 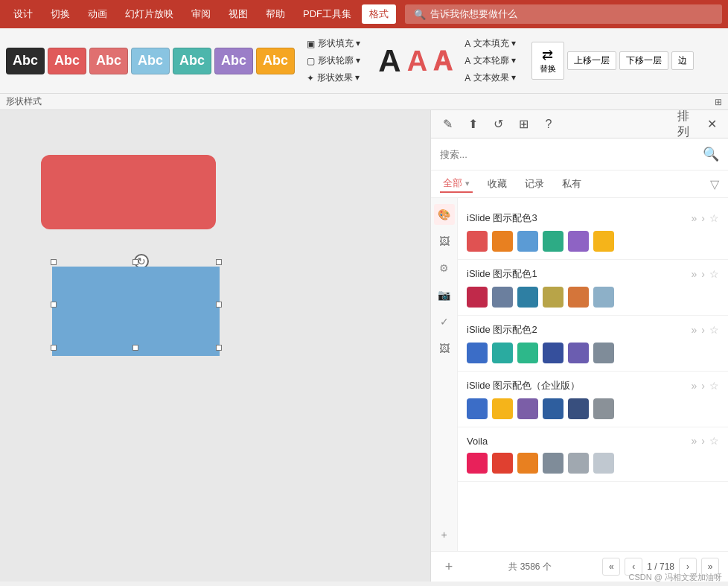 What do you see at coordinates (135, 348) in the screenshot?
I see `handle-bottommid` at bounding box center [135, 348].